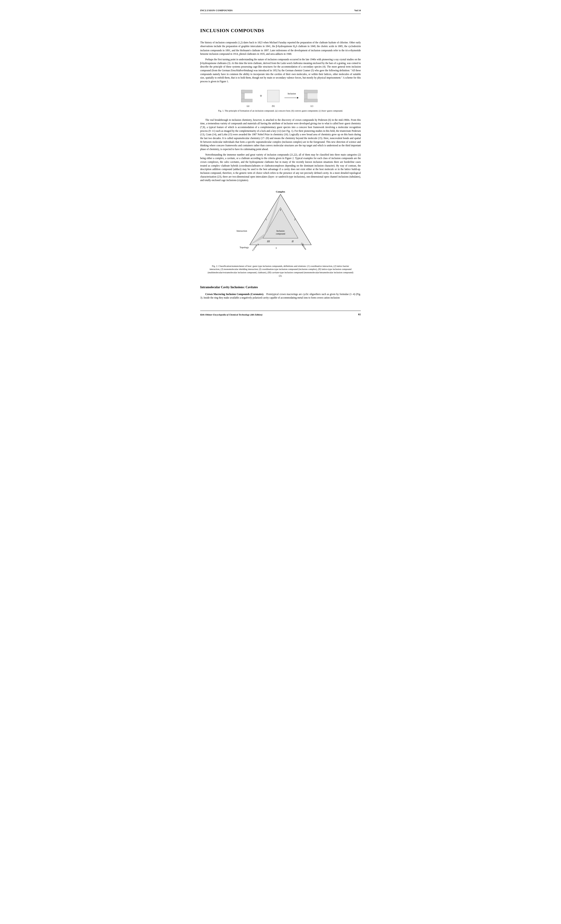 The width and height of the screenshot is (561, 924). I want to click on figure-2-caption: Fig. 2. Classification/nomenclature of h…, so click(280, 271).